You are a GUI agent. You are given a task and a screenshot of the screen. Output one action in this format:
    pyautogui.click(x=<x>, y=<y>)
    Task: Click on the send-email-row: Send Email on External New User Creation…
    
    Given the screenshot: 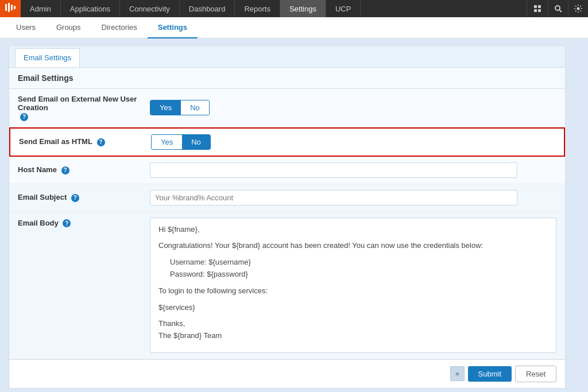 What is the action you would take?
    pyautogui.click(x=287, y=108)
    